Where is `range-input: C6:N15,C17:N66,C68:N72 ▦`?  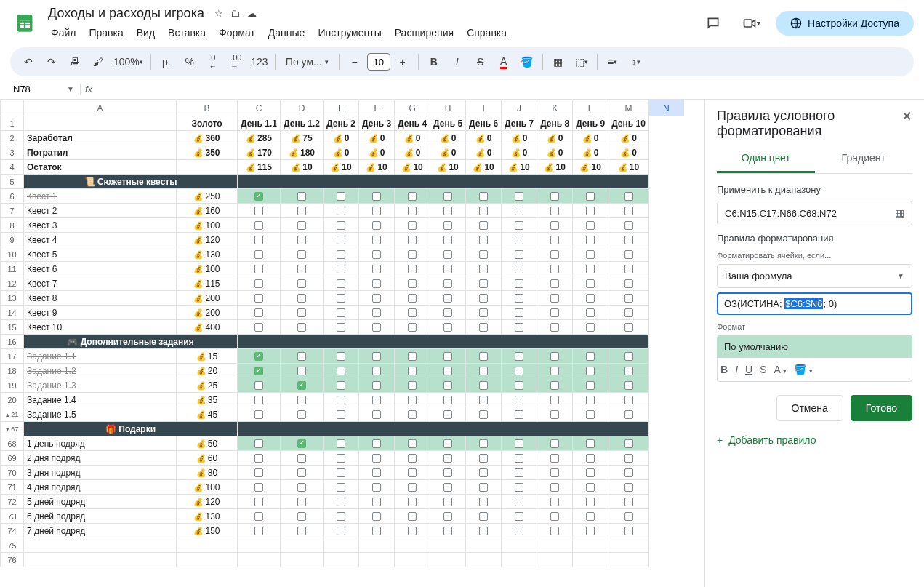
range-input: C6:N15,C17:N66,C68:N72 ▦ is located at coordinates (814, 213).